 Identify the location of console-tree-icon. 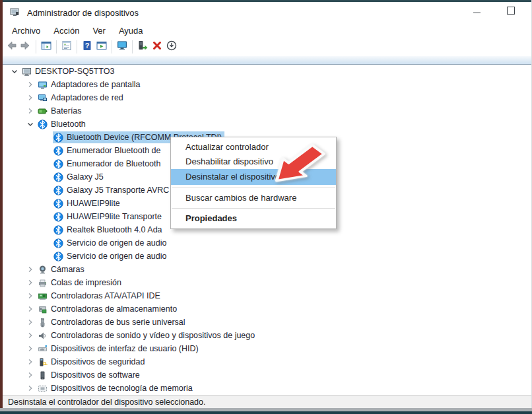
(46, 47).